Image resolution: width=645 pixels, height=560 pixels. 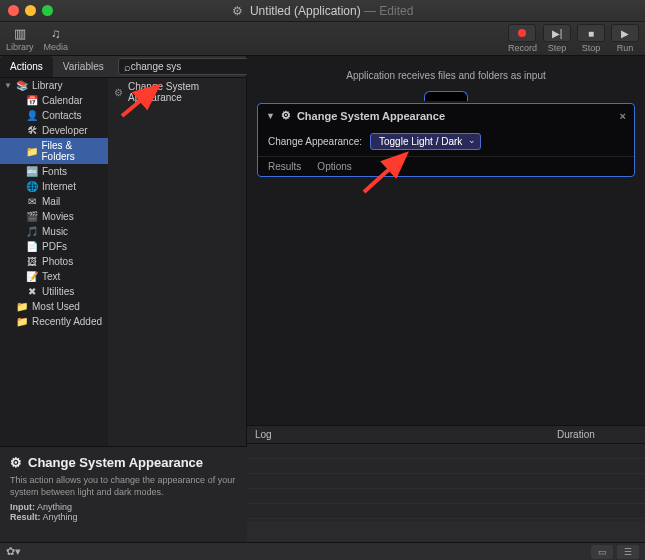 What do you see at coordinates (124, 486) in the screenshot?
I see `desc-body: This action allows you to change the app…` at bounding box center [124, 486].